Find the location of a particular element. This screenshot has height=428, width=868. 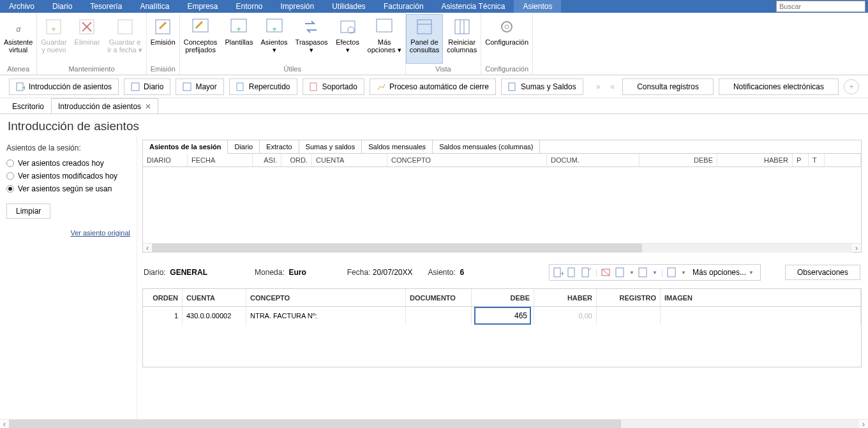

qa-mayor: Mayor is located at coordinates (199, 87).